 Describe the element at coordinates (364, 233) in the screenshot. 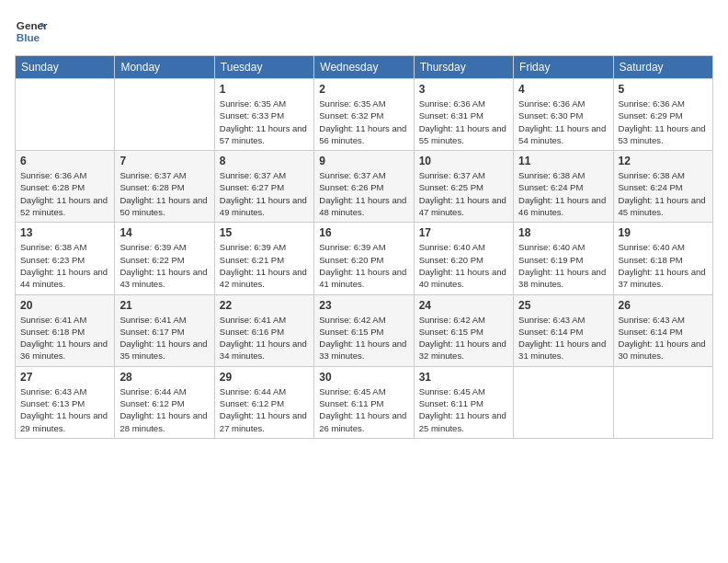

I see `day-number: 16` at that location.